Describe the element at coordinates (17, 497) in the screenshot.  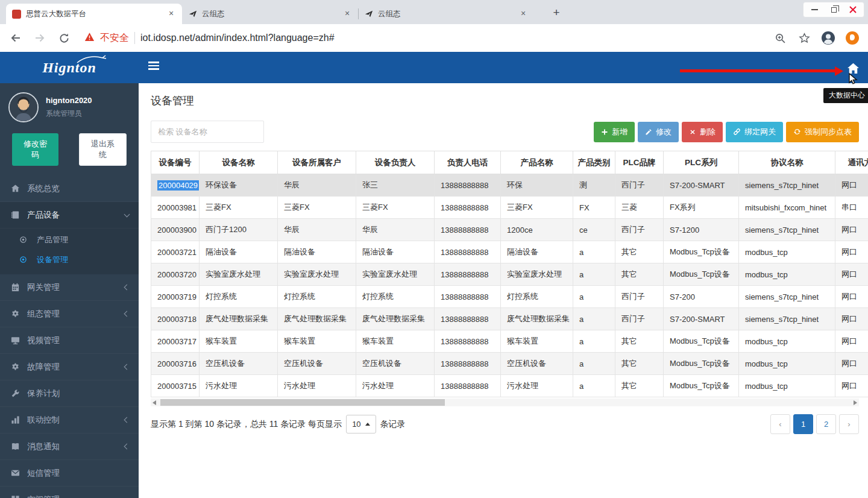
I see `grid-icon` at that location.